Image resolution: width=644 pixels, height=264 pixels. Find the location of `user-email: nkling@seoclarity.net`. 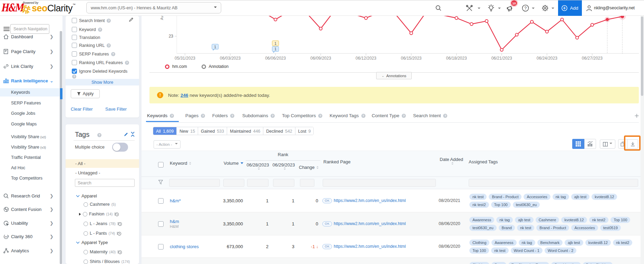

user-email: nkling@seoclarity.net is located at coordinates (614, 8).